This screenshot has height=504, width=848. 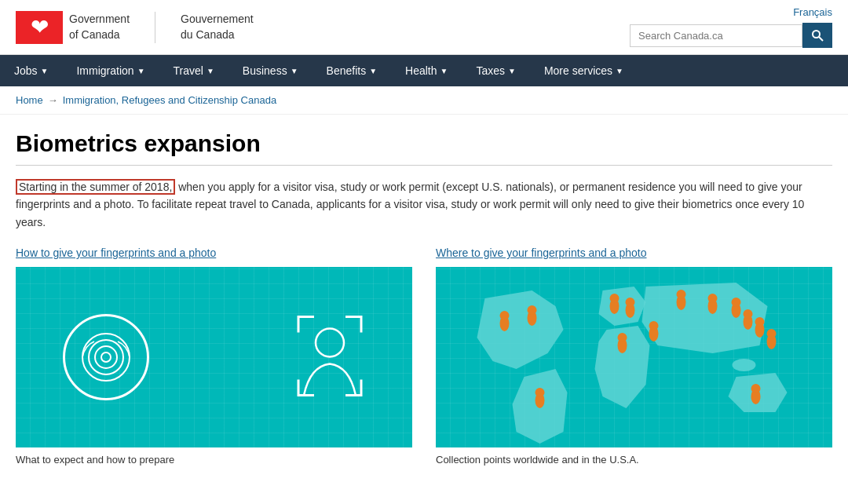 I want to click on fingerprint-circle, so click(x=106, y=357).